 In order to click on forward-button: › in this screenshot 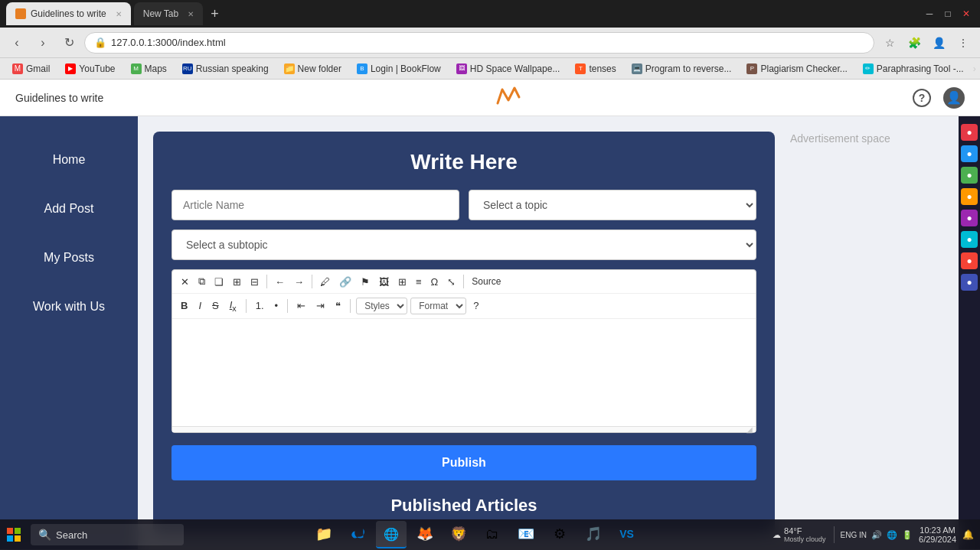, I will do `click(43, 43)`.